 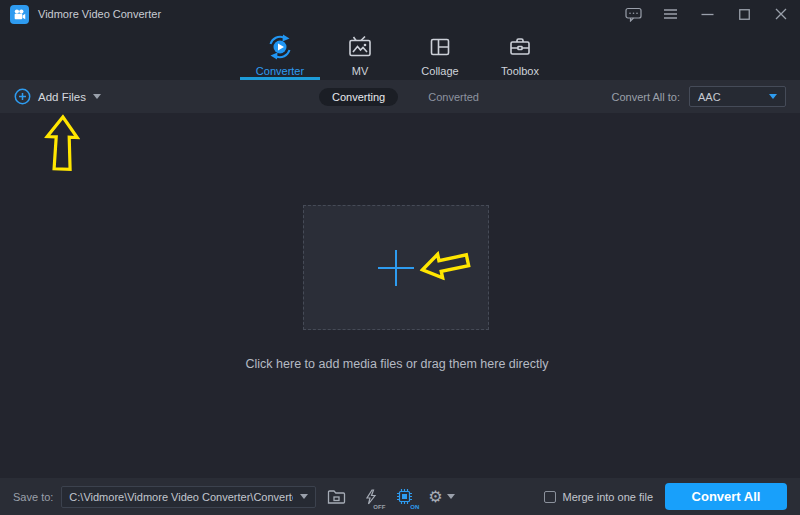 I want to click on add-files-caret-icon, so click(x=97, y=96).